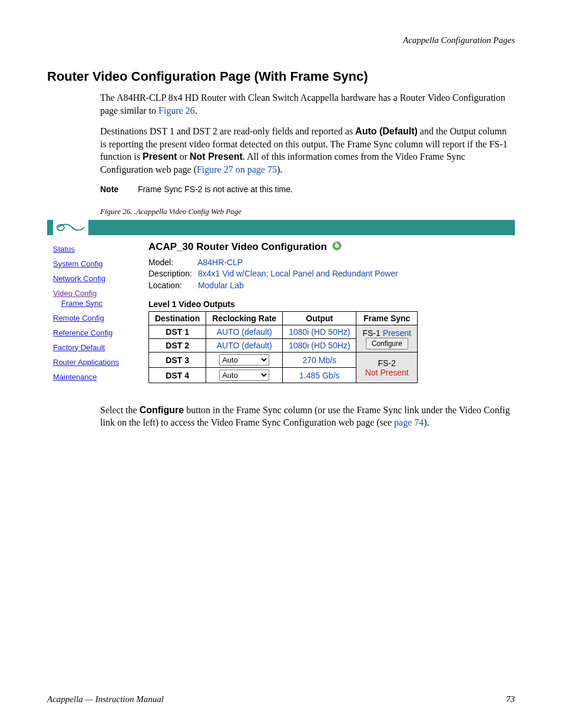 The image size is (562, 728). What do you see at coordinates (177, 111) in the screenshot?
I see `figure-link-26: Figure 26` at bounding box center [177, 111].